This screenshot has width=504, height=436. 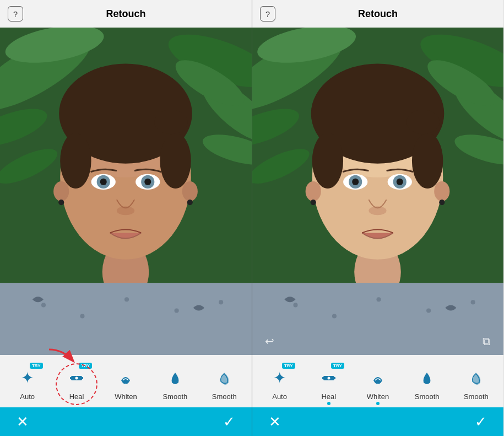 I want to click on right-title: Retouch, so click(x=378, y=14).